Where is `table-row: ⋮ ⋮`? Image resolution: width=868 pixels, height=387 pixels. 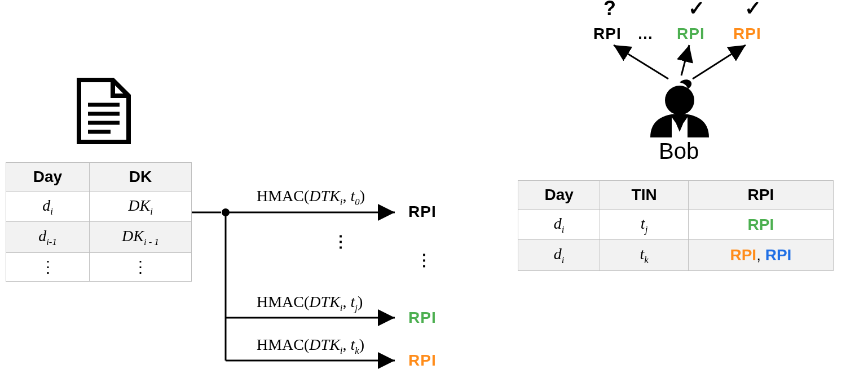 table-row: ⋮ ⋮ is located at coordinates (99, 267).